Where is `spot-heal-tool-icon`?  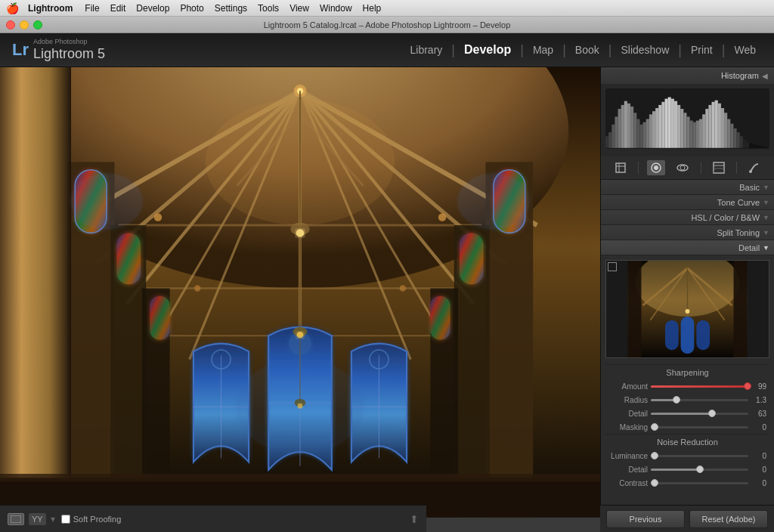 spot-heal-tool-icon is located at coordinates (656, 168).